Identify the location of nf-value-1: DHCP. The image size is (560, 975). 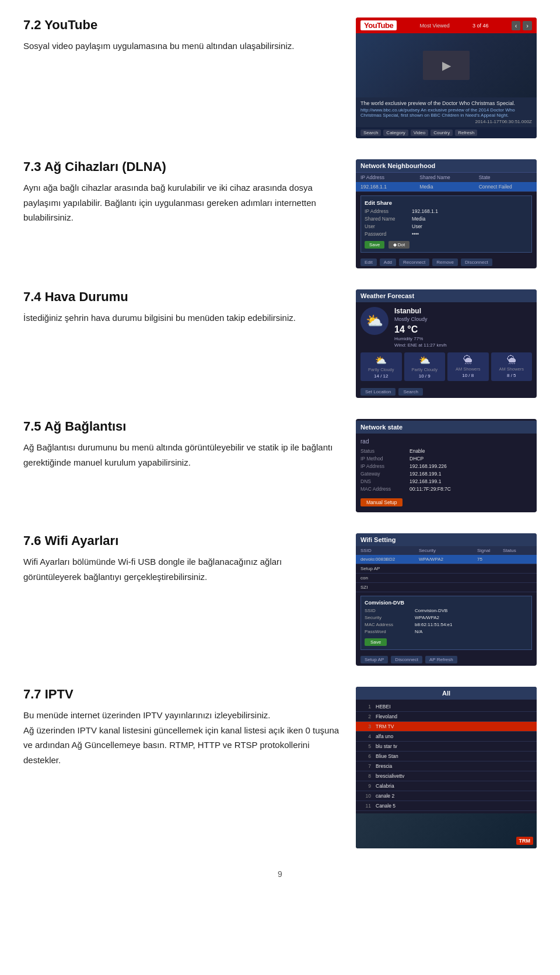
(416, 459).